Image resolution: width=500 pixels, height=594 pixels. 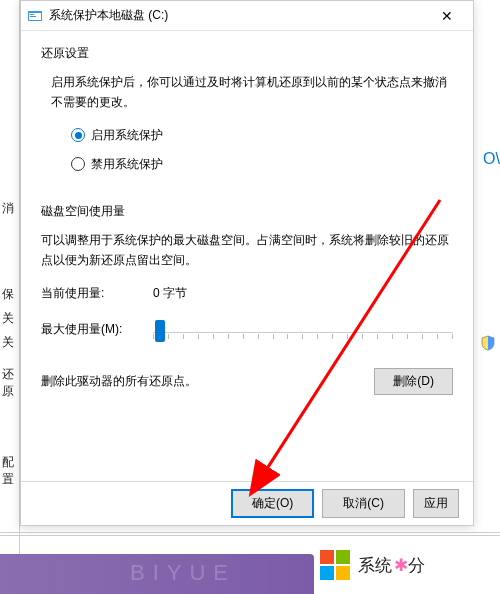 I want to click on background-left-strip: 消 保 关 关 还原 配置, so click(x=10, y=297).